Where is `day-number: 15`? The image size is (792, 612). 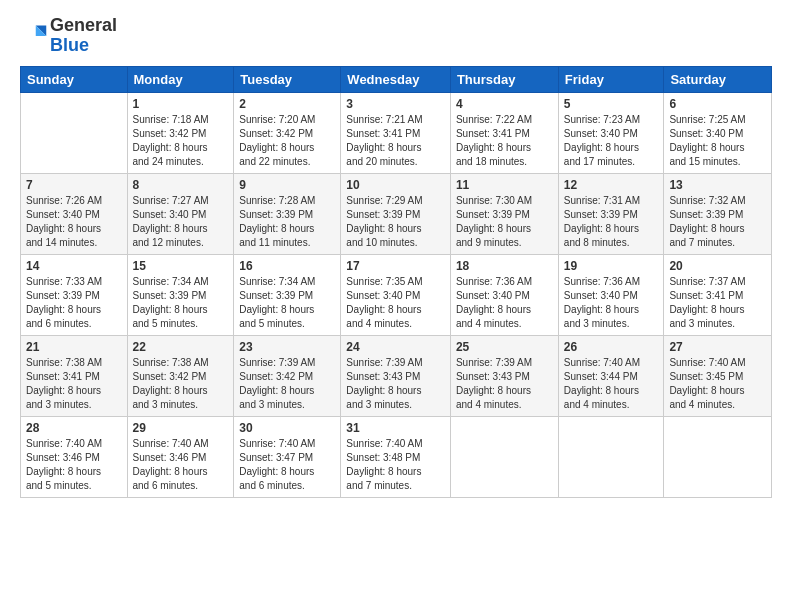
day-number: 15 is located at coordinates (181, 266).